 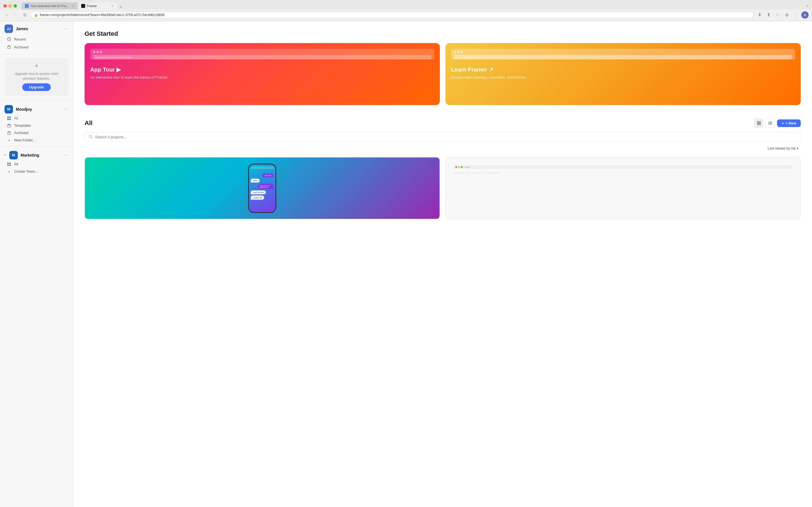 What do you see at coordinates (468, 167) in the screenshot?
I see `browser-mini-title: react` at bounding box center [468, 167].